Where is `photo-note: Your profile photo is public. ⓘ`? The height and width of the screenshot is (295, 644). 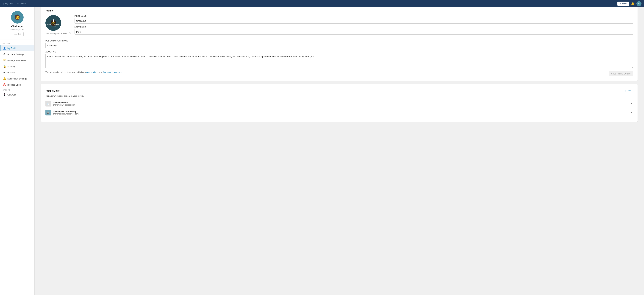 photo-note: Your profile photo is public. ⓘ is located at coordinates (58, 33).